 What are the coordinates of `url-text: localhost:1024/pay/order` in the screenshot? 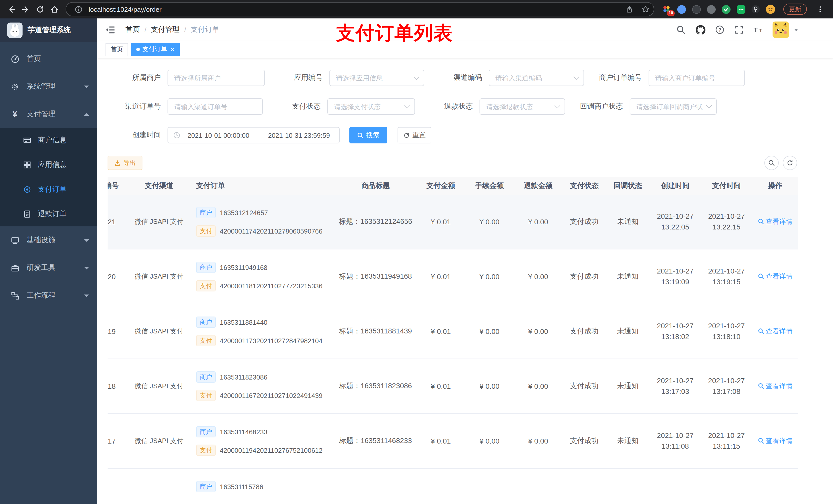 It's located at (354, 9).